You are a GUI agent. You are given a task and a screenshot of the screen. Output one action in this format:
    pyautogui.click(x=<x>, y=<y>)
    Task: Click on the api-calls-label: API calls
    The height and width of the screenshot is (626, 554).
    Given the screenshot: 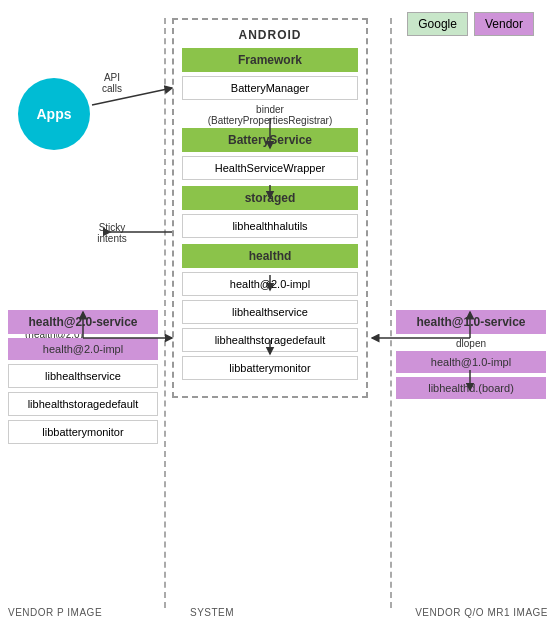 What is the action you would take?
    pyautogui.click(x=112, y=83)
    